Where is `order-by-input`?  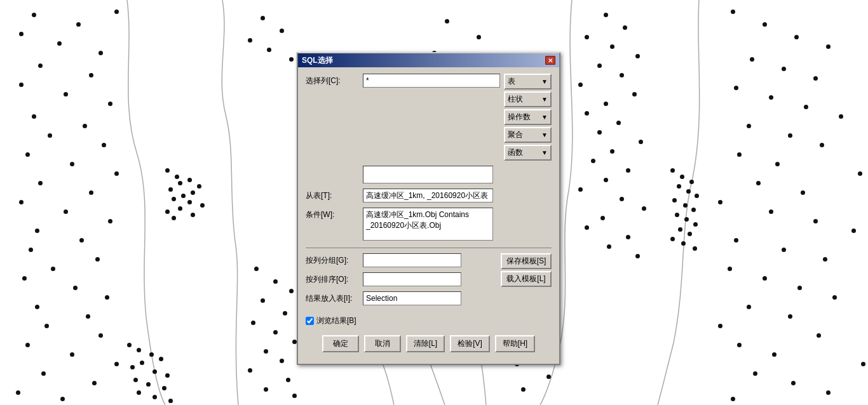 order-by-input is located at coordinates (412, 279).